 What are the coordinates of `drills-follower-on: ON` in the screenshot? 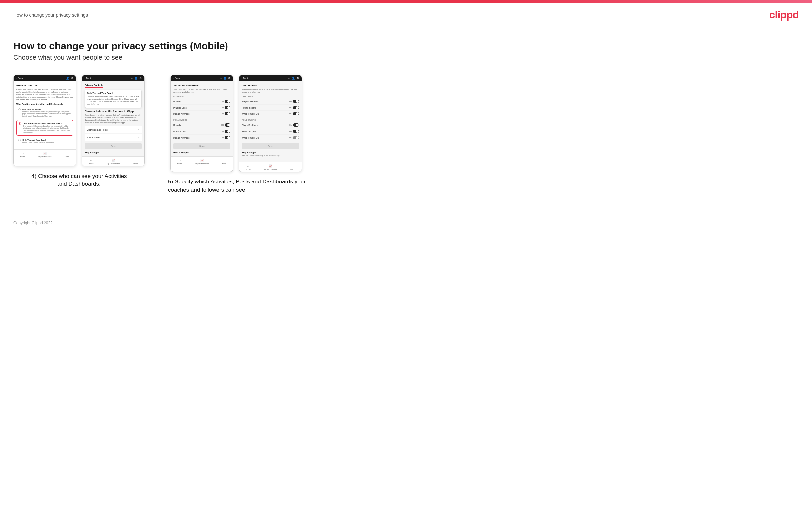 It's located at (222, 131).